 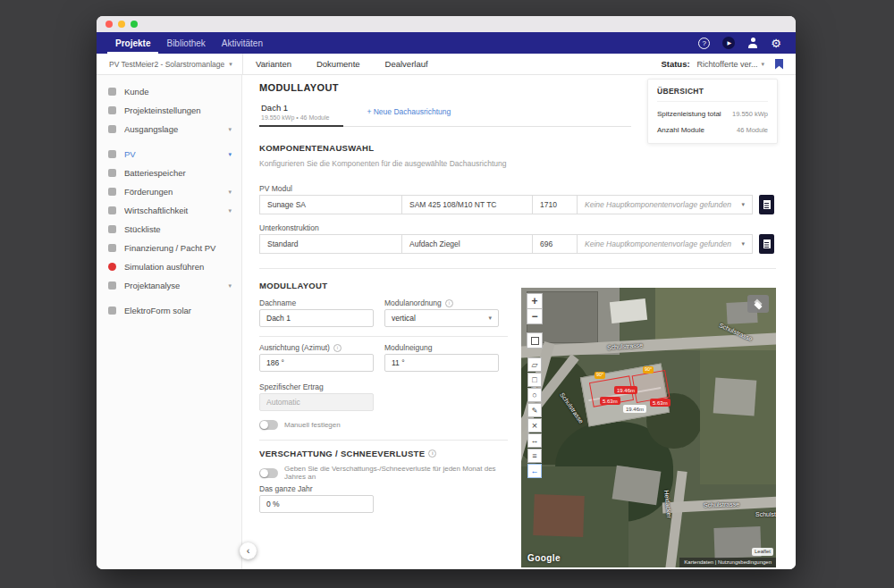 I want to click on draw-rectangle-tool, so click(x=535, y=380).